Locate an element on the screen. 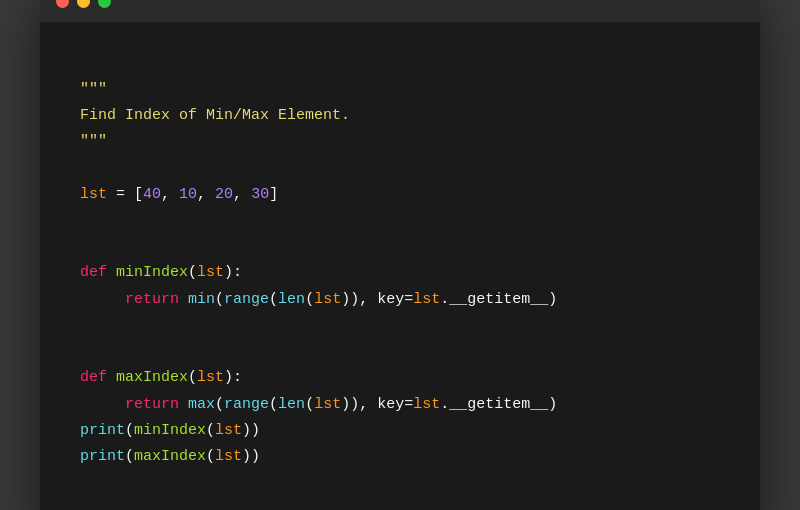 The width and height of the screenshot is (800, 510). max-call-paren1: ( is located at coordinates (220, 404).